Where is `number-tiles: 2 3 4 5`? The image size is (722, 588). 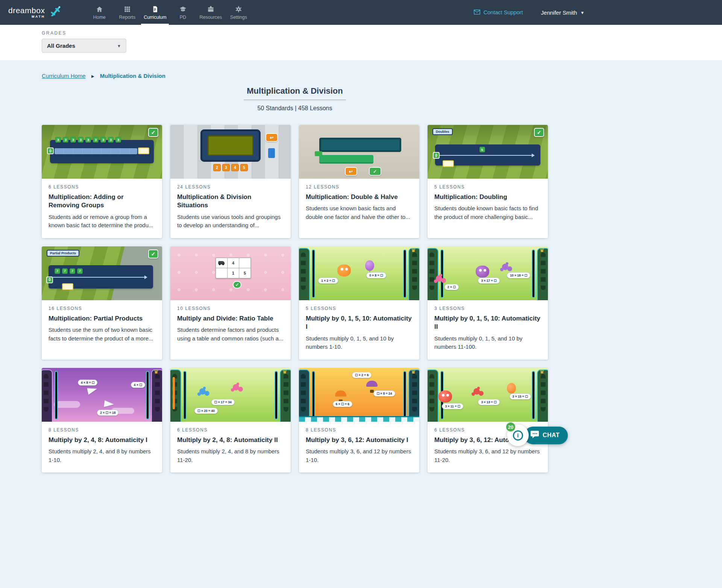 number-tiles: 2 3 4 5 is located at coordinates (231, 168).